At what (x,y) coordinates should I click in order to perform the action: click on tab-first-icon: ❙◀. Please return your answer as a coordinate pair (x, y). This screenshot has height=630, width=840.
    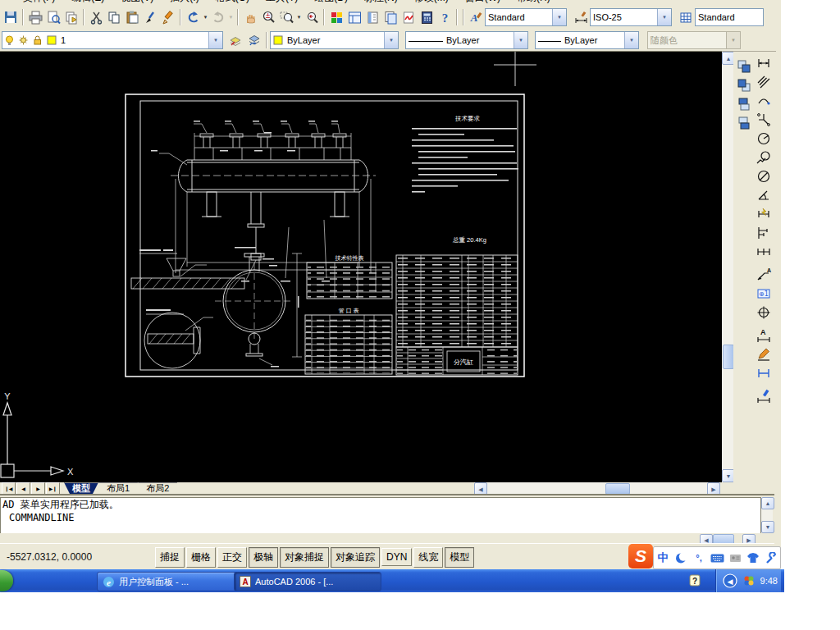
    Looking at the image, I should click on (8, 489).